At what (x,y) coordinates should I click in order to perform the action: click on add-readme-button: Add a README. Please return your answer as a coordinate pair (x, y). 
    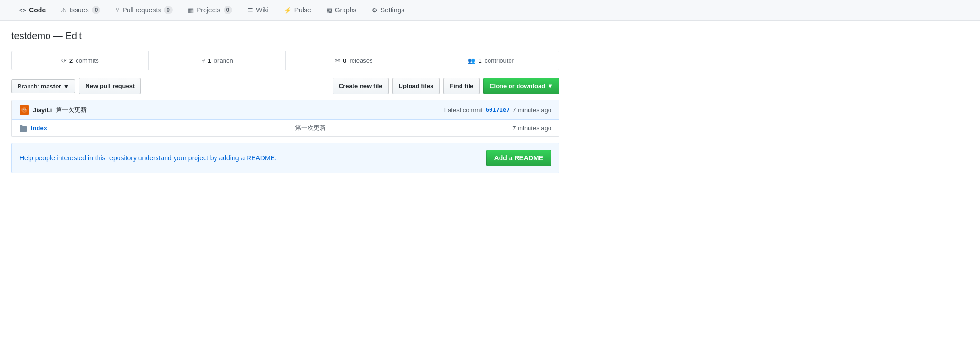
    Looking at the image, I should click on (519, 158).